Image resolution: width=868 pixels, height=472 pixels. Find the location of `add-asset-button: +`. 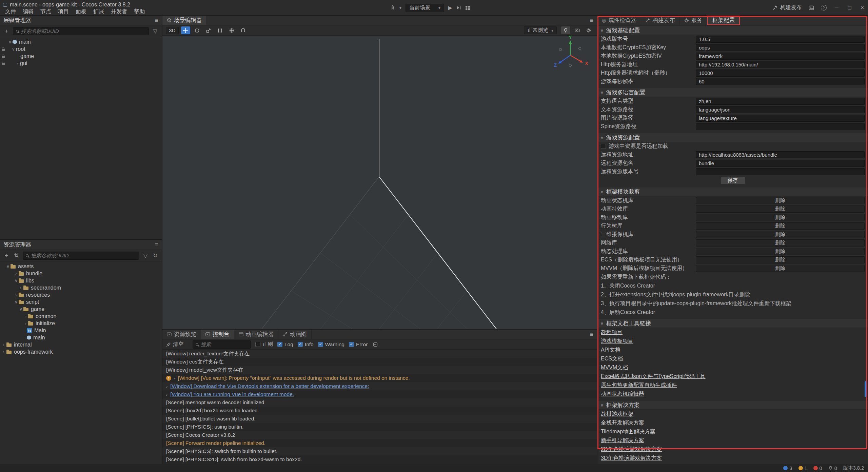

add-asset-button: + is located at coordinates (6, 256).